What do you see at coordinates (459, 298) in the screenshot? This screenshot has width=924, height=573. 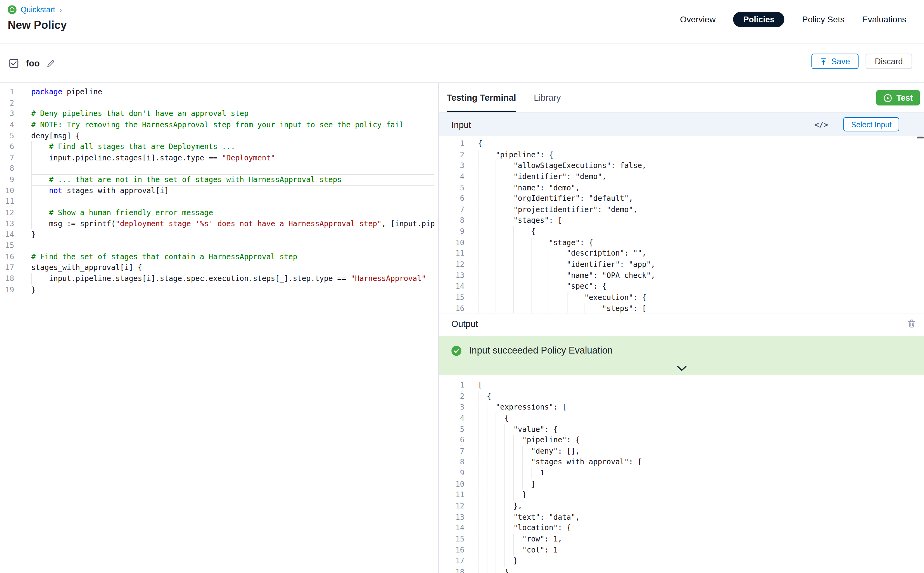 I see `line-number: 15` at bounding box center [459, 298].